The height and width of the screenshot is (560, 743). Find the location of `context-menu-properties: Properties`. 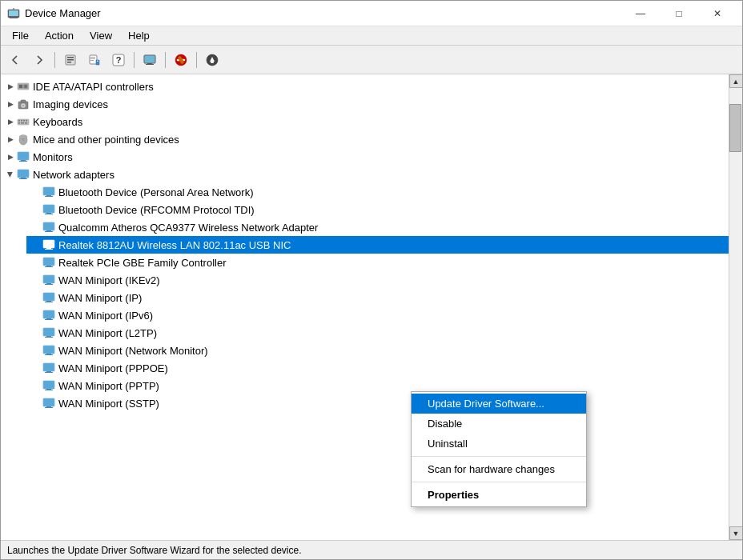

context-menu-properties: Properties is located at coordinates (499, 494).